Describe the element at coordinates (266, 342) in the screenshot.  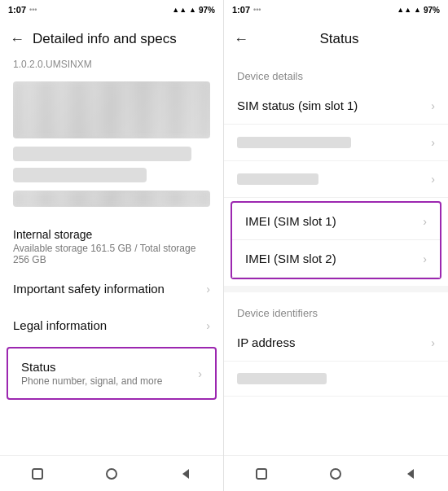
I see `ip-label: IP address` at that location.